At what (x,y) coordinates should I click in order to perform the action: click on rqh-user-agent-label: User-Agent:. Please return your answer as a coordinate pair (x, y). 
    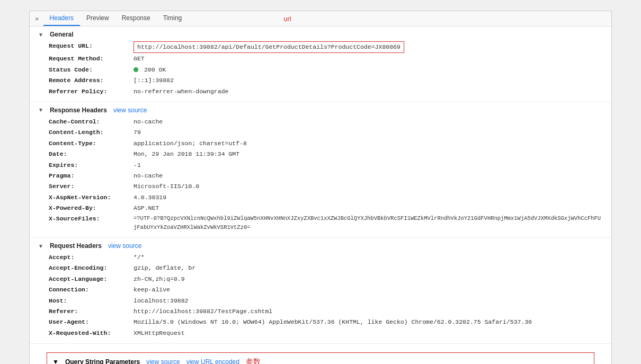
    Looking at the image, I should click on (91, 322).